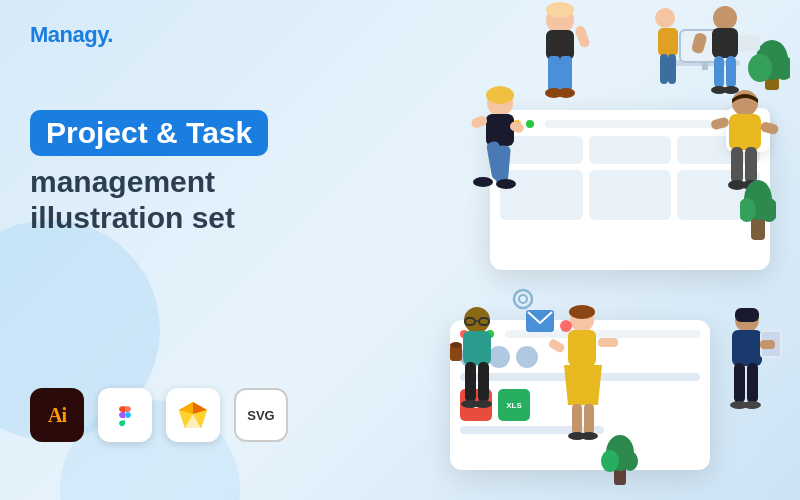 The height and width of the screenshot is (500, 800). Describe the element at coordinates (125, 415) in the screenshot. I see `format-figma-icon` at that location.